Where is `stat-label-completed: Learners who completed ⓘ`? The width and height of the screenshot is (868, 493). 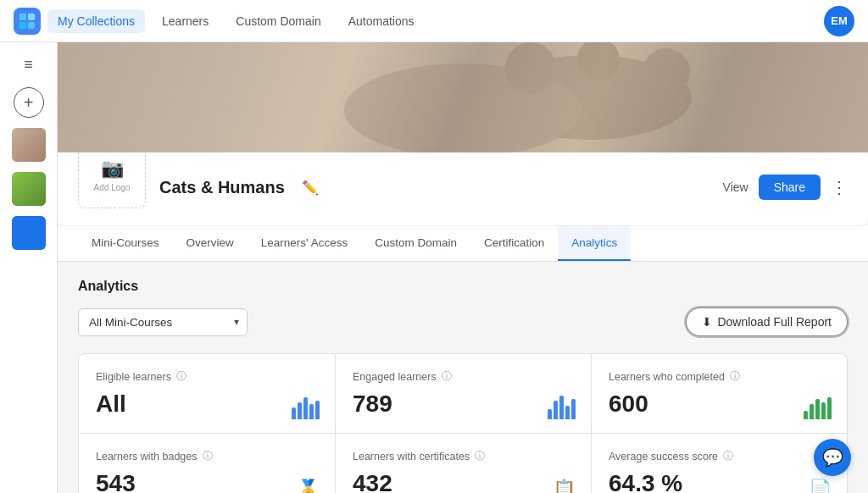
stat-label-completed: Learners who completed ⓘ is located at coordinates (719, 376).